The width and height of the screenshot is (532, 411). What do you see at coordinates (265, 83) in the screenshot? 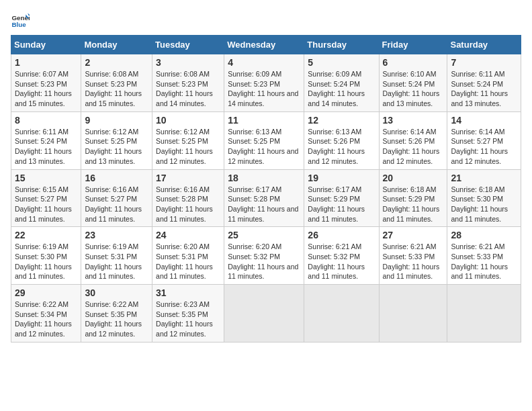
I see `calendar-cell: 4Sunrise: 6:09 AMSunset: 5:23 PMDaylight…` at bounding box center [265, 83].